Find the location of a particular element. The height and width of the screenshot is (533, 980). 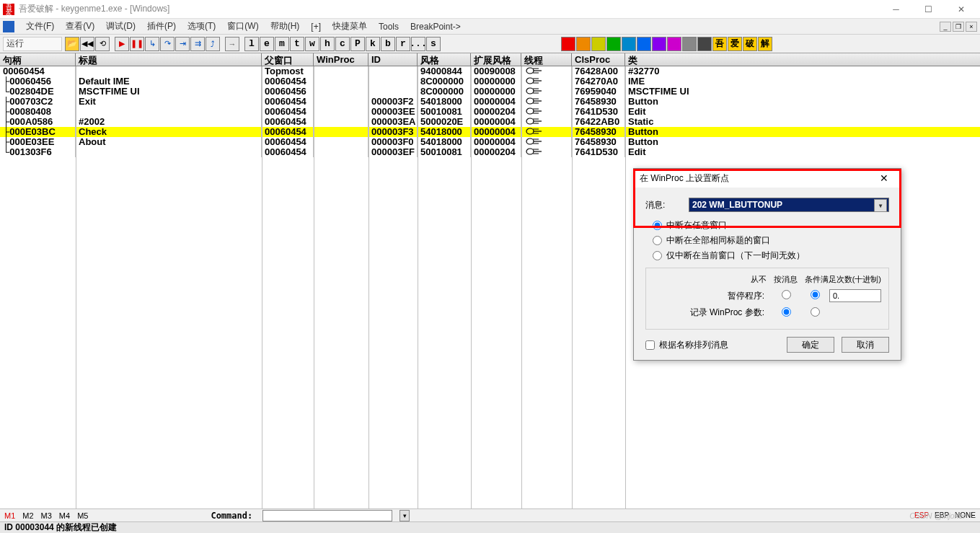

table-row: ├000703C2Exit00060454000003F254018000000… is located at coordinates (490, 102).